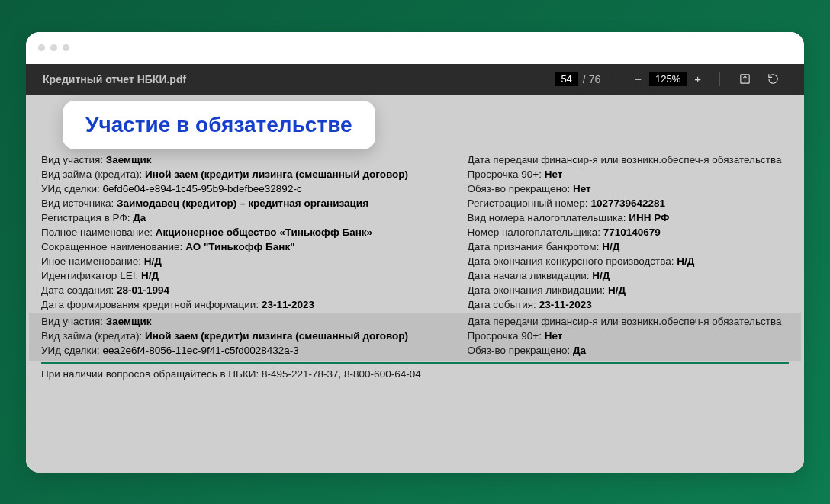 The image size is (830, 504). What do you see at coordinates (774, 79) in the screenshot?
I see `rotate-button` at bounding box center [774, 79].